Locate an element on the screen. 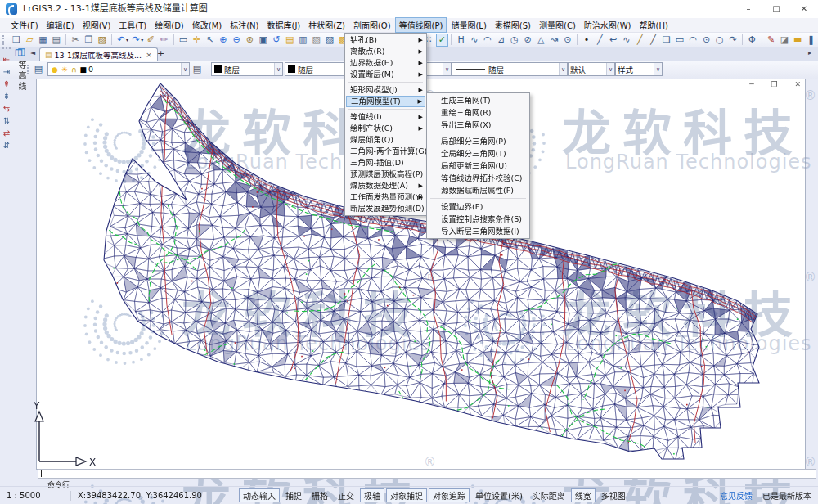 The width and height of the screenshot is (818, 504). triangulation-menu-item-3: 导出三角网(X) is located at coordinates (478, 124).